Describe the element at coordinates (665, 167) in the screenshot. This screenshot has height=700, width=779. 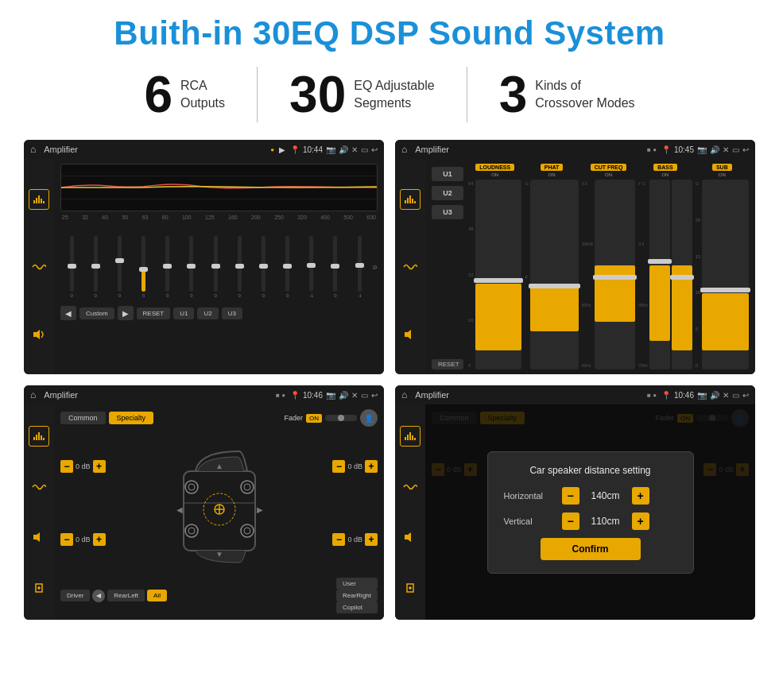
I see `bass-on: BASS` at that location.